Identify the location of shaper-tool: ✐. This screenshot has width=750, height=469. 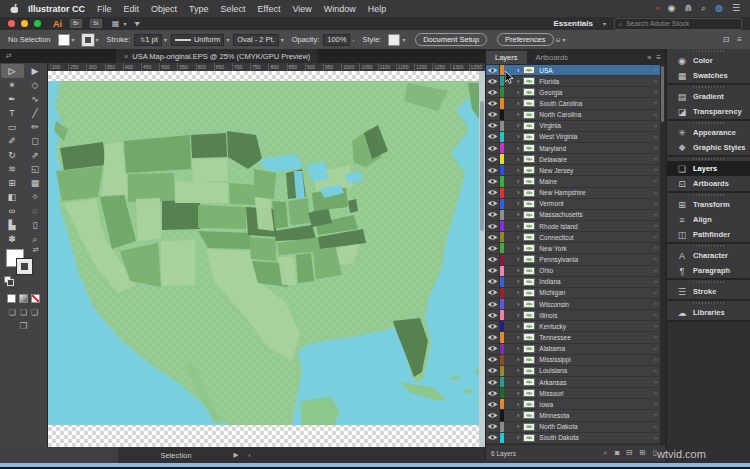
(12, 141).